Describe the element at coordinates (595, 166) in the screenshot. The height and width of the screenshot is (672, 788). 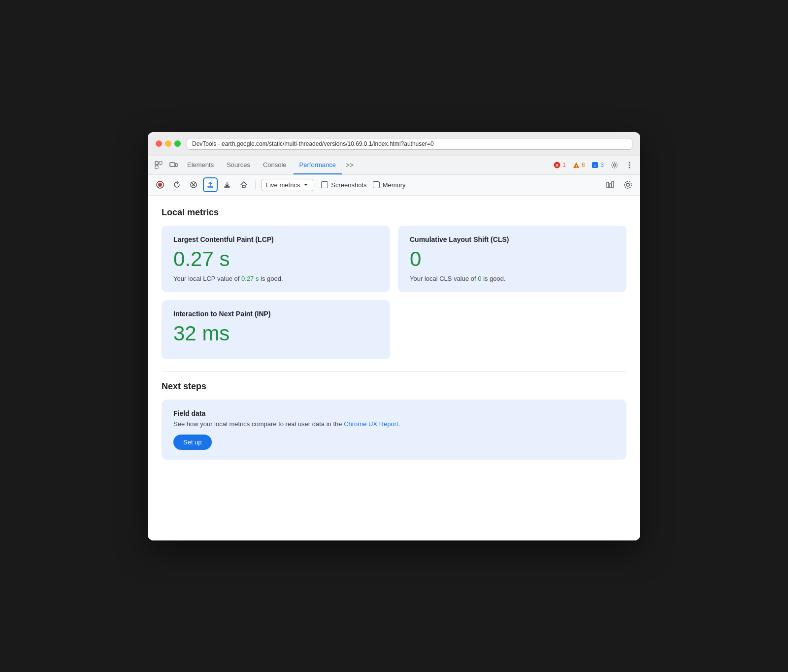
I see `svg-text: i` at that location.